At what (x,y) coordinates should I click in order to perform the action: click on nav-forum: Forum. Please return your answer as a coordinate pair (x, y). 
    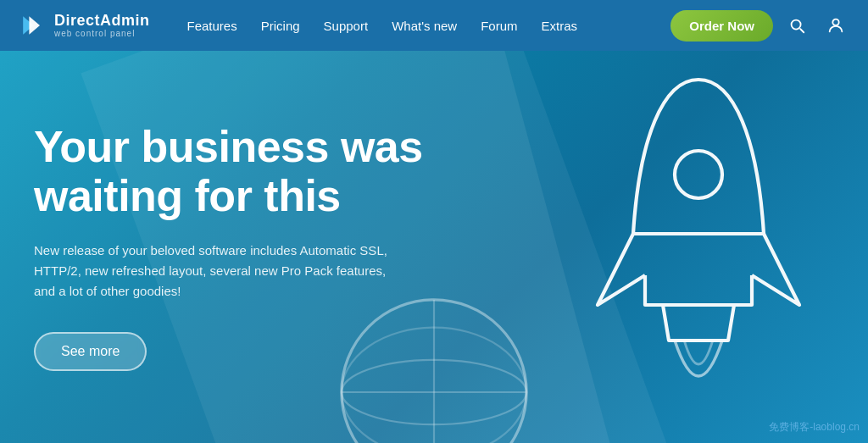
    Looking at the image, I should click on (498, 25).